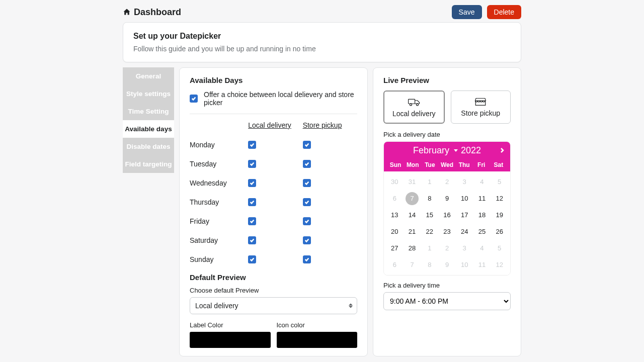 The height and width of the screenshot is (362, 644). What do you see at coordinates (467, 12) in the screenshot?
I see `save-button: Save` at bounding box center [467, 12].